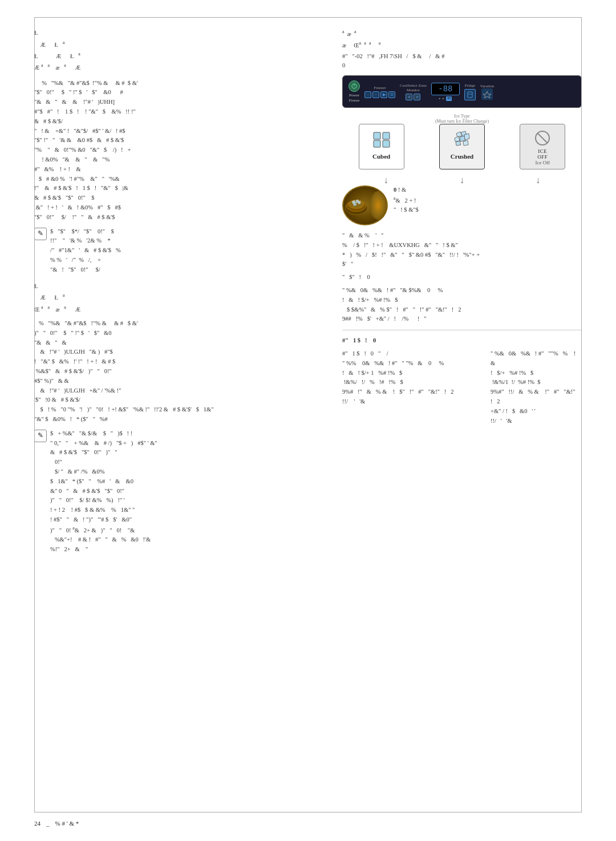 Image resolution: width=616 pixels, height=841 pixels. I want to click on right-text-block1: " & & % ' " % / $ !" ! + ! &UXVKHG &" " …, so click(462, 250).